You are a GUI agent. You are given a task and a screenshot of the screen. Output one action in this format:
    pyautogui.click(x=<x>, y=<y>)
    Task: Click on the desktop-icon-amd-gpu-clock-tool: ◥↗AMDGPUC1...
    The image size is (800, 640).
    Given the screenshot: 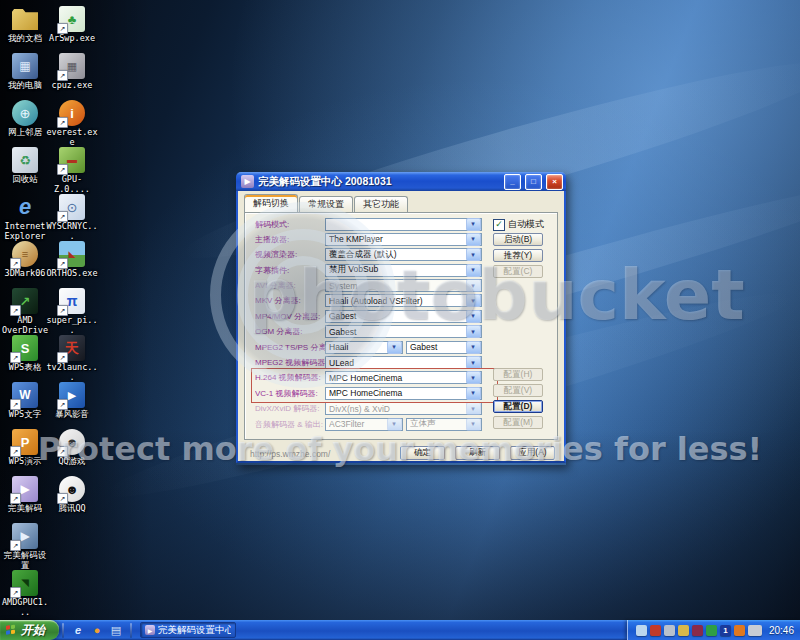 What is the action you would take?
    pyautogui.click(x=25, y=594)
    